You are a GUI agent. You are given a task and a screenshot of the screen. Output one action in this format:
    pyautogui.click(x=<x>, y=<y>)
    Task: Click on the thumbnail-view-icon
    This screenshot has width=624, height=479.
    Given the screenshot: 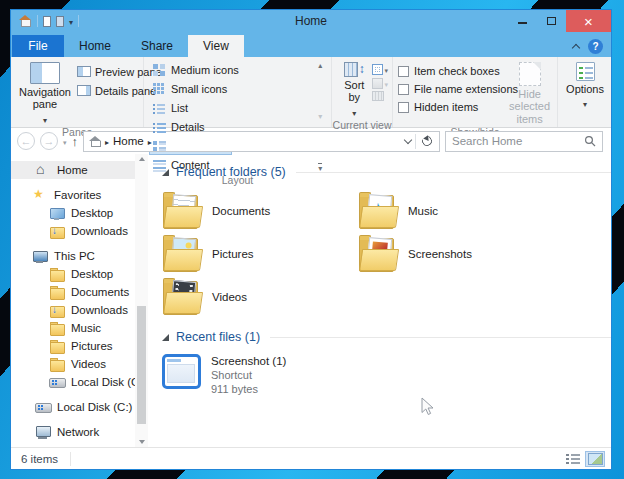 What is the action you would take?
    pyautogui.click(x=595, y=459)
    